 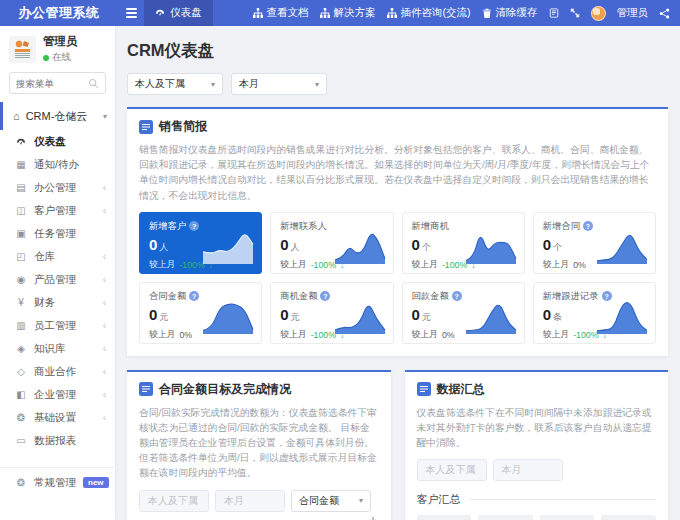 What do you see at coordinates (225, 390) in the screenshot?
I see `target-card-title: 合同金额目标及完成情况` at bounding box center [225, 390].